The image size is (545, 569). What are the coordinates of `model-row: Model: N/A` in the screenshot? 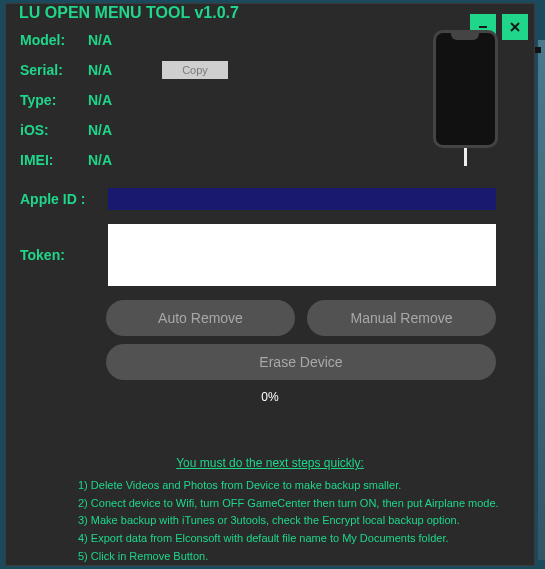 It's located at (215, 40).